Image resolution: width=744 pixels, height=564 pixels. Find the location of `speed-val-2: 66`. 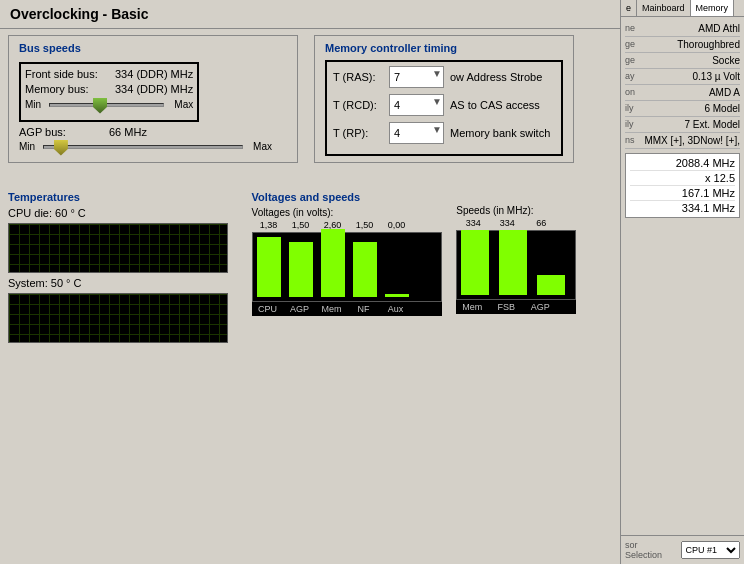

speed-val-2: 66 is located at coordinates (541, 223).